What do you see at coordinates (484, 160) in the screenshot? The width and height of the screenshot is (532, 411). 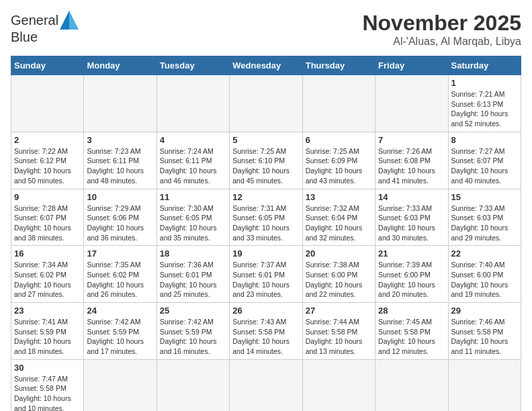 I see `calendar-cell: 8Sunrise: 7:27 AMSunset: 6:07 PMDaylight…` at bounding box center [484, 160].